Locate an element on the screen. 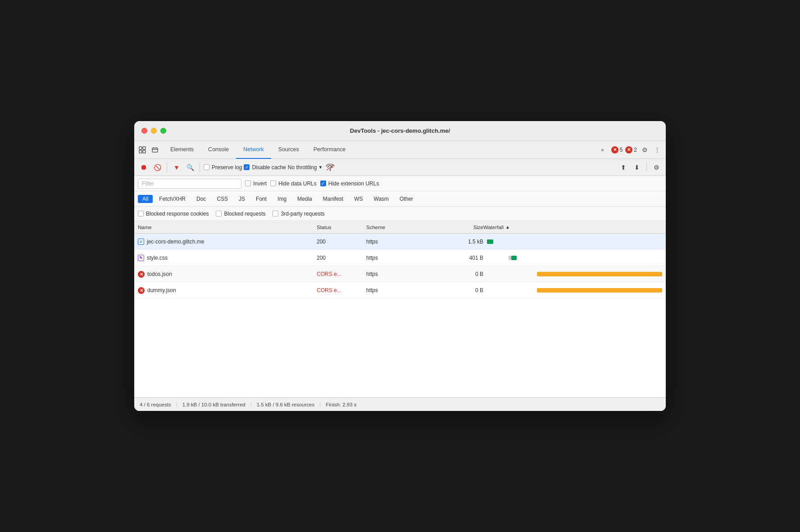 The image size is (800, 532). name-cell: ≡ jec-cors-demo.glitch.me ↙ 200 OK is located at coordinates (227, 242).